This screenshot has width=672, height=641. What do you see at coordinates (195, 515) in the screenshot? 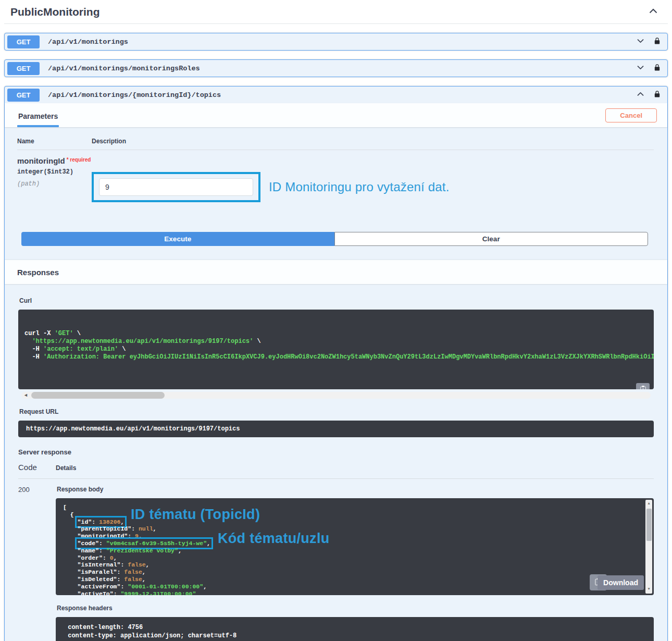
I see `json-annotation-text: ID tématu (TopicId)` at bounding box center [195, 515].